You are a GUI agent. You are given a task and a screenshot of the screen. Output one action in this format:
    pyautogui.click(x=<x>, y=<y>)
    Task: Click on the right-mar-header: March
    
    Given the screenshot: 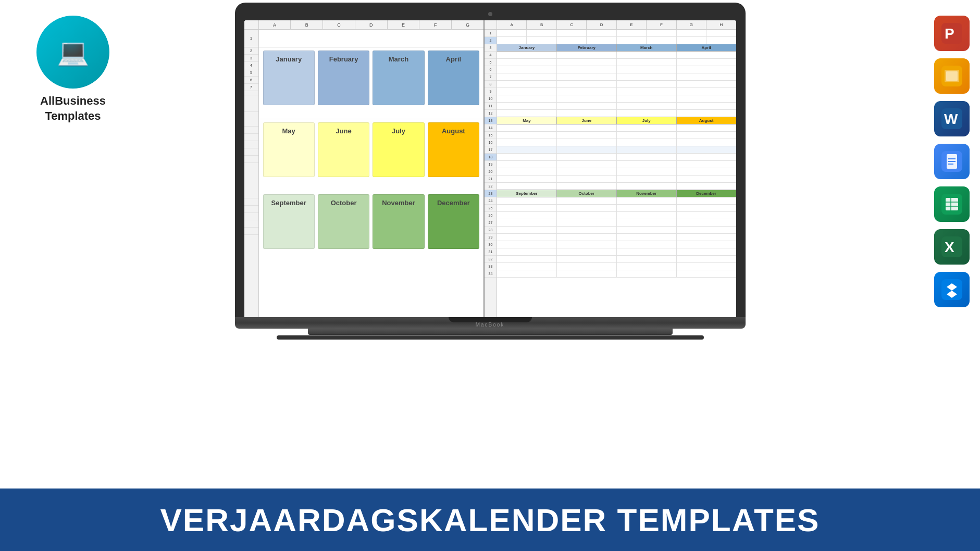 What is the action you would take?
    pyautogui.click(x=647, y=48)
    